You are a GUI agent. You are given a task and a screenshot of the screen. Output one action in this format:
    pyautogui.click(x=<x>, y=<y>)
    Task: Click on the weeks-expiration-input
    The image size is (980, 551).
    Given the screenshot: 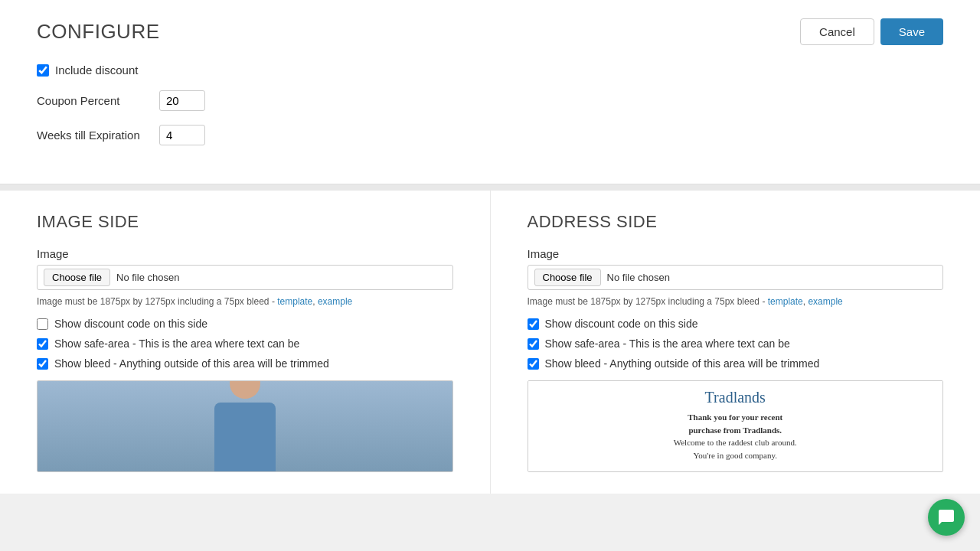 What is the action you would take?
    pyautogui.click(x=182, y=135)
    